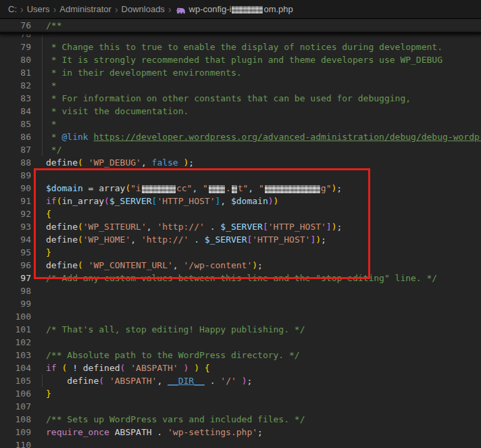  I want to click on line-number: 110, so click(16, 443).